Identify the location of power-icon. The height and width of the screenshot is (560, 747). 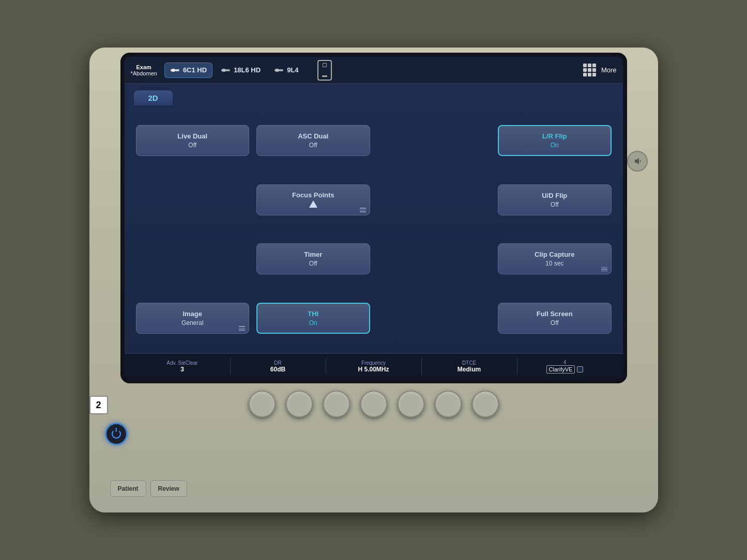
(116, 434).